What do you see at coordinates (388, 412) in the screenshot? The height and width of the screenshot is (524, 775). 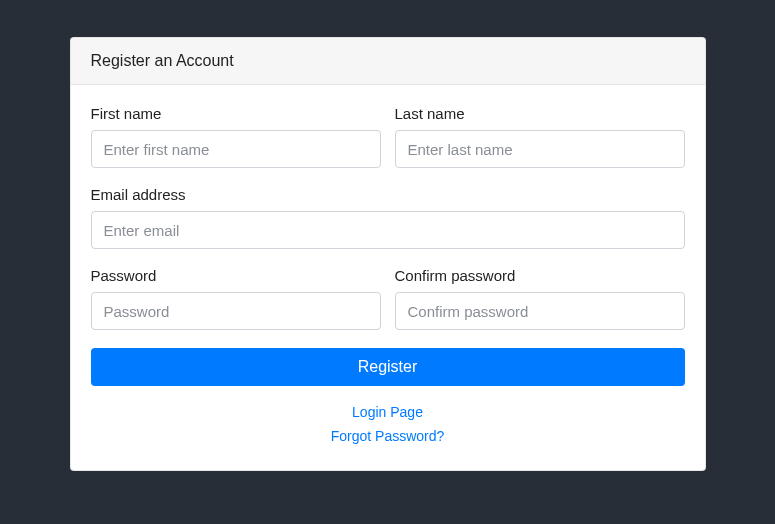 I see `login-link: Login Page` at bounding box center [388, 412].